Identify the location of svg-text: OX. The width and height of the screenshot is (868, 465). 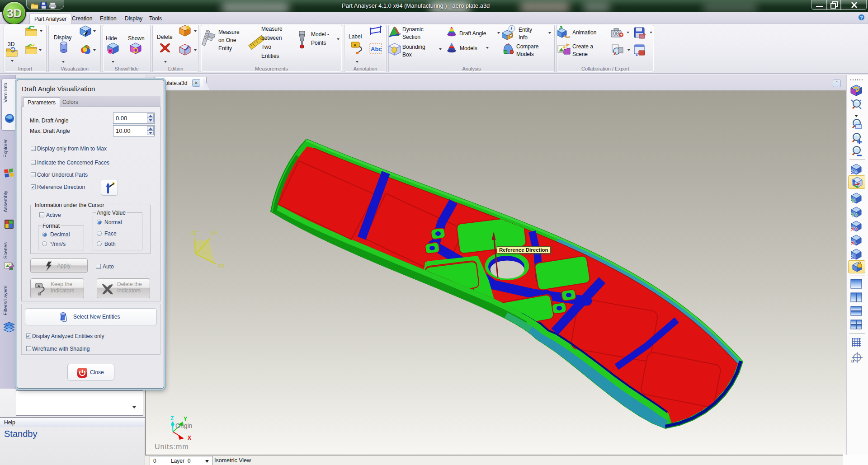
(222, 266).